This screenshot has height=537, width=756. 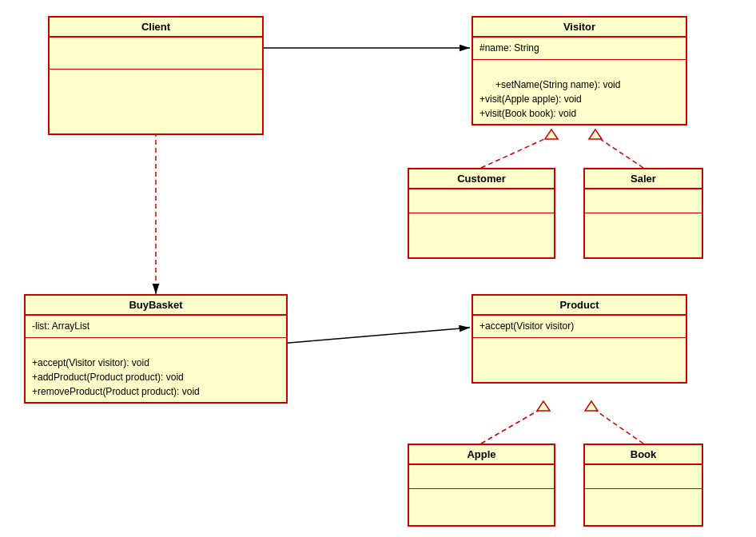 I want to click on book-class: Book, so click(x=643, y=485).